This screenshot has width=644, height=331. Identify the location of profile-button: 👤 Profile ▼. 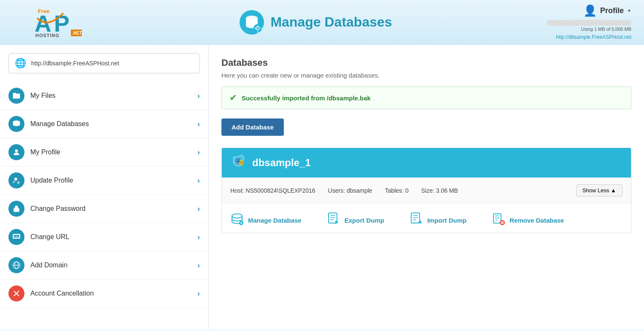
(607, 11).